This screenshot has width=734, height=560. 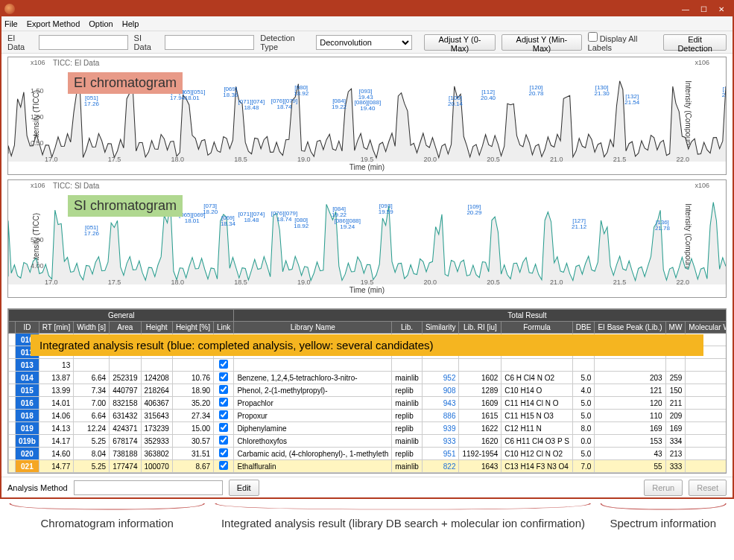 I want to click on detection-type-label: Detection Type, so click(x=285, y=42).